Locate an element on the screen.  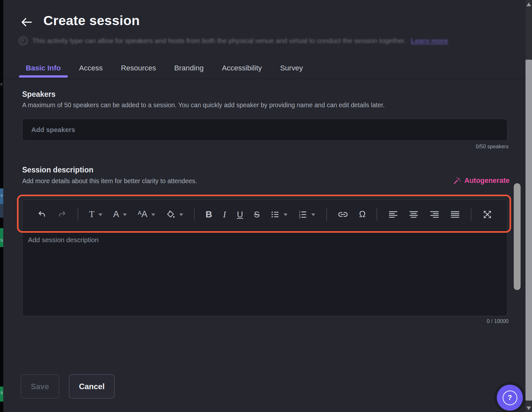
justify-button is located at coordinates (455, 214).